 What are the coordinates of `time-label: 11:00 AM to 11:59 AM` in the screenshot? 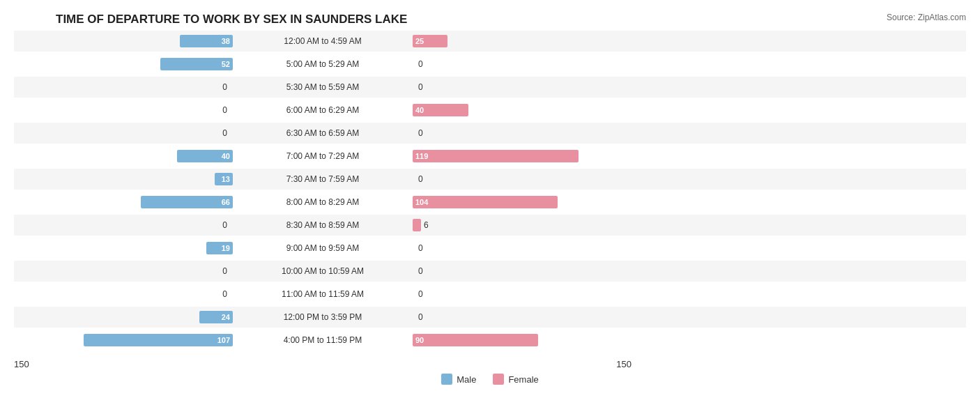 It's located at (323, 294).